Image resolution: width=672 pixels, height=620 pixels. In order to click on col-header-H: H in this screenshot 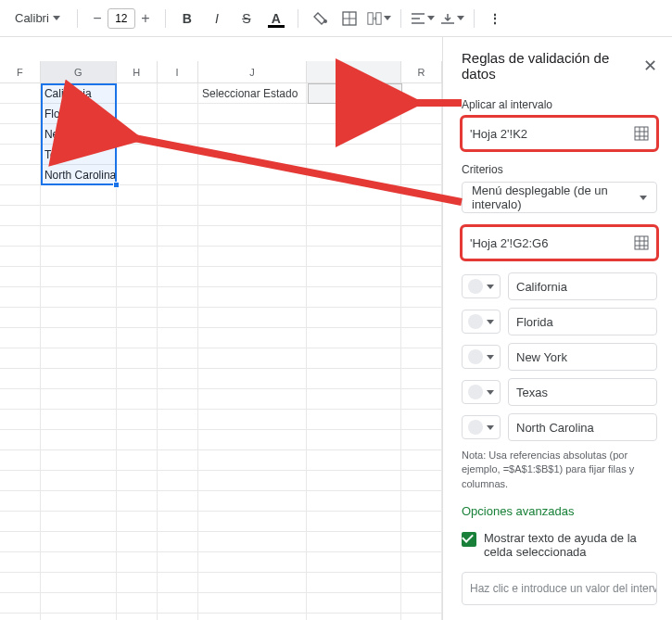, I will do `click(137, 72)`.